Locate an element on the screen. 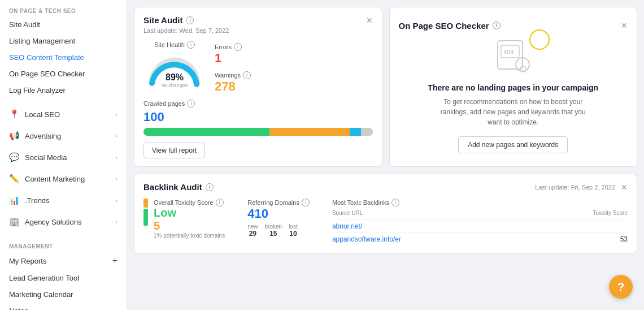 The width and height of the screenshot is (644, 310). sidebar-item-trends-label: .Trends is located at coordinates (37, 200).